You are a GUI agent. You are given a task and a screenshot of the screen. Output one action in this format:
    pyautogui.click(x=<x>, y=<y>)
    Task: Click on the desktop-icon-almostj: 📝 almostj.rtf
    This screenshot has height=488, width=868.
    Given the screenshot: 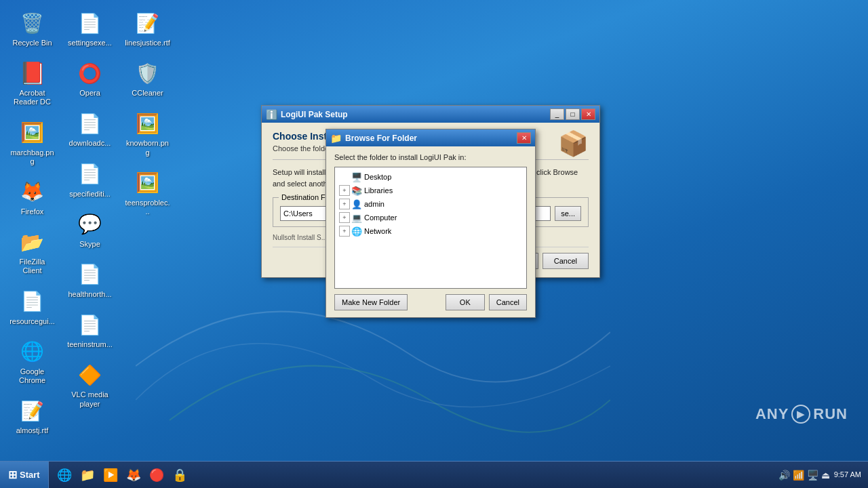 What is the action you would take?
    pyautogui.click(x=33, y=416)
    